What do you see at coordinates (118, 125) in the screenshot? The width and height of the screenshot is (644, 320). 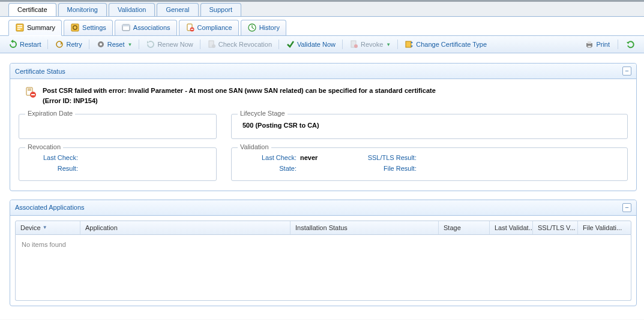 I see `expiration-value` at bounding box center [118, 125].